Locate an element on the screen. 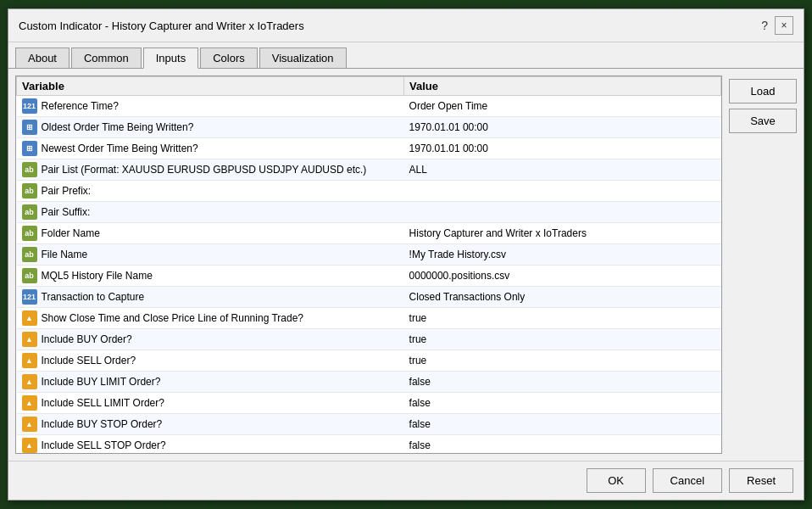  save-button: Save is located at coordinates (763, 120).